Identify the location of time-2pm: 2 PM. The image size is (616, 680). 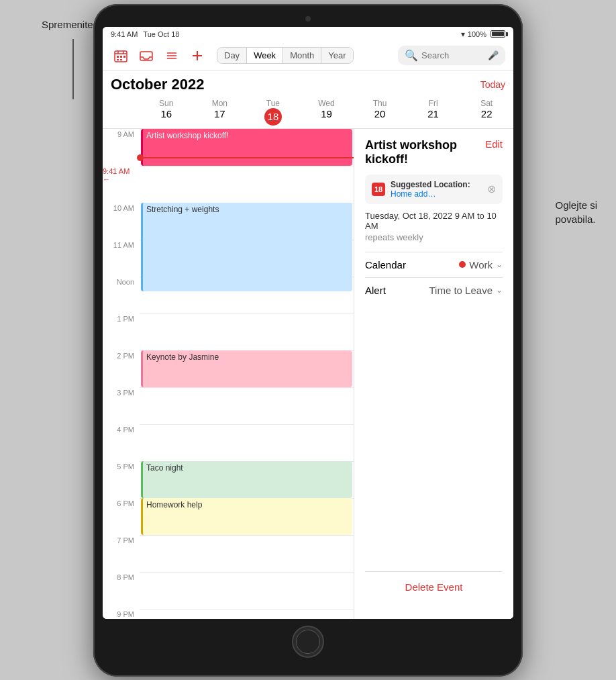
(121, 369).